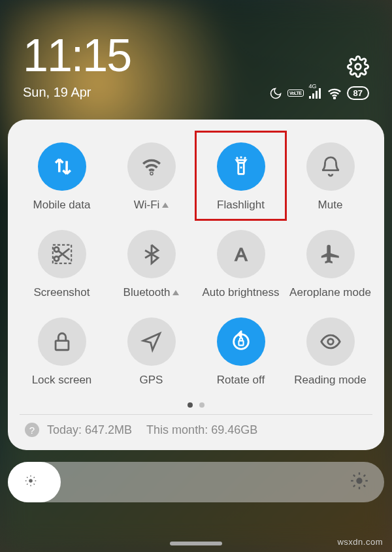  I want to click on rotate-lock-icon, so click(241, 342).